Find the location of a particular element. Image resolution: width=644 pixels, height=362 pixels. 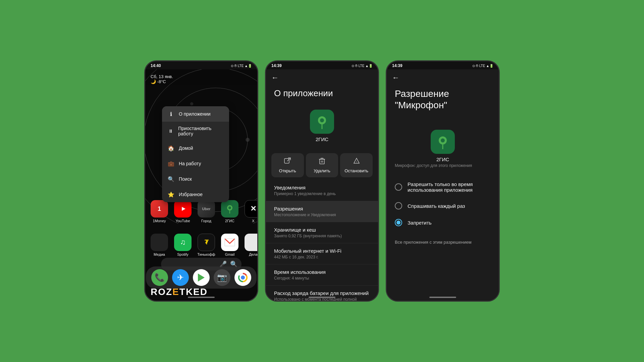

app-x: ✕ X is located at coordinates (250, 212).